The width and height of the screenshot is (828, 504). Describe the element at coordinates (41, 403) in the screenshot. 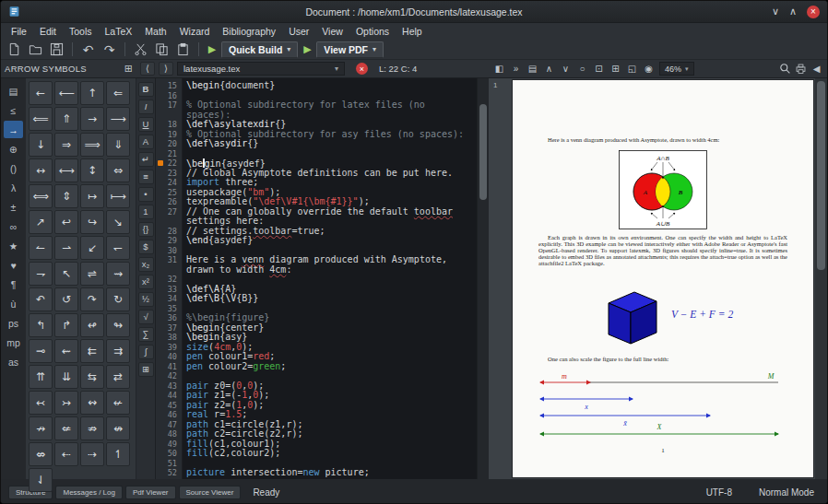

I see `symbol-button: ↢` at that location.